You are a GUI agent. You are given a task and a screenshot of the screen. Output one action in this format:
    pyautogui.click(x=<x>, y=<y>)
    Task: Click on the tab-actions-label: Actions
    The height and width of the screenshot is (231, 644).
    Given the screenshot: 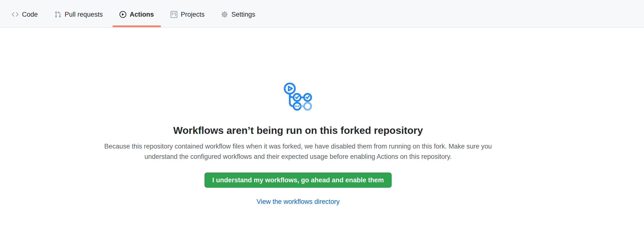 What is the action you would take?
    pyautogui.click(x=142, y=15)
    